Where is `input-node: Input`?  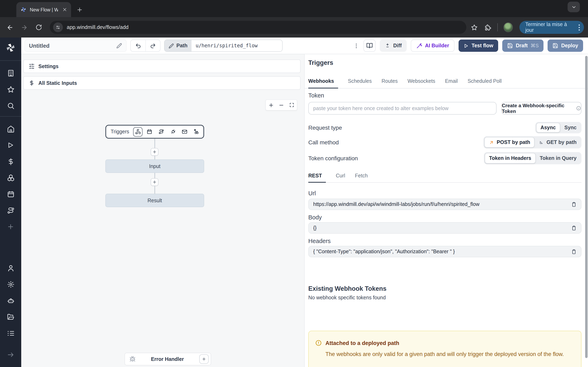 input-node: Input is located at coordinates (155, 166).